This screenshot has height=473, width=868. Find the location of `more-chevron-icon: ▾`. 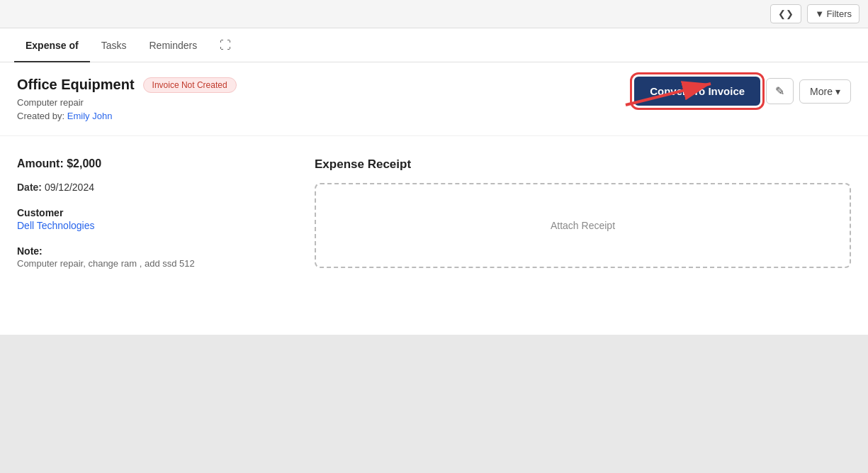

more-chevron-icon: ▾ is located at coordinates (838, 91).